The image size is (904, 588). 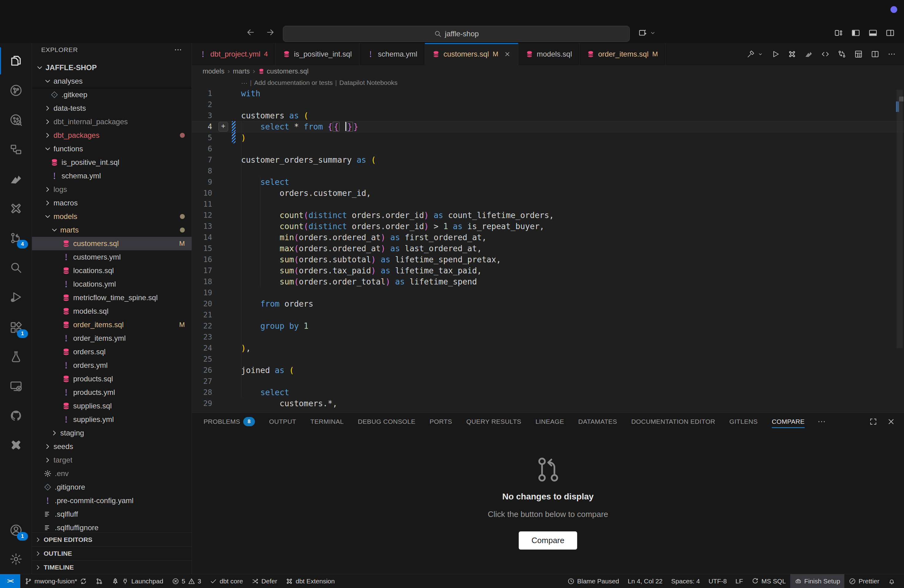 What do you see at coordinates (283, 71) in the screenshot?
I see `breadcrumb-item: customers.sql` at bounding box center [283, 71].